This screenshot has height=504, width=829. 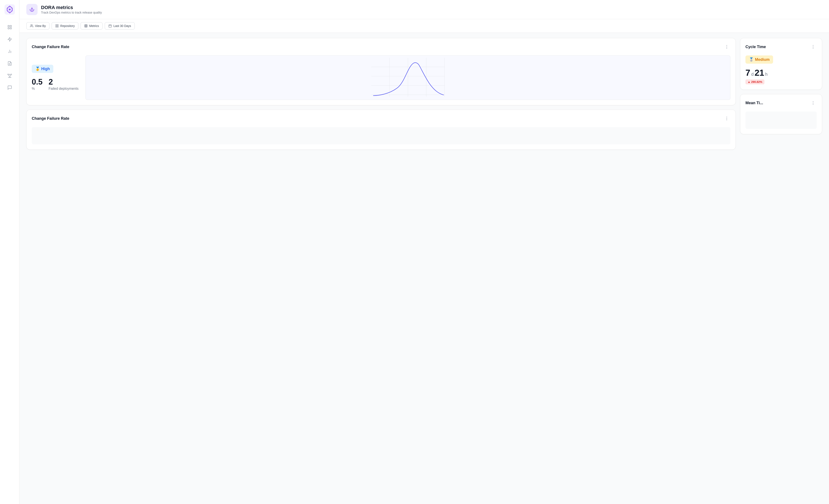 What do you see at coordinates (50, 47) in the screenshot?
I see `card1-title: Change Failure Rate` at bounding box center [50, 47].